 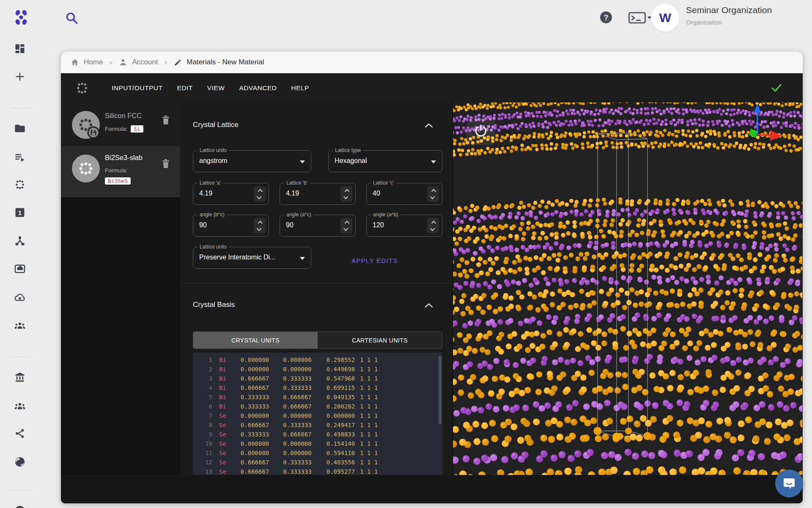 I want to click on dashboard-icon, so click(x=20, y=49).